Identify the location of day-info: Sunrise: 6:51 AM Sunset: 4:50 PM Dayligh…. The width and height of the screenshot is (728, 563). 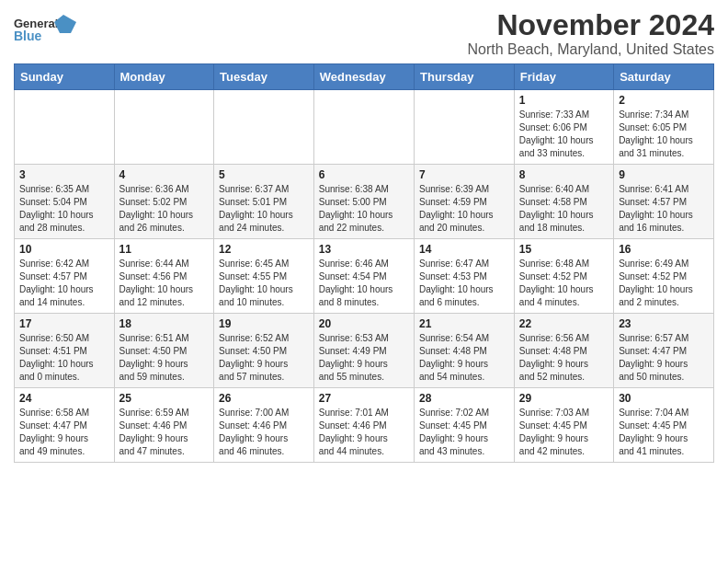
(165, 358).